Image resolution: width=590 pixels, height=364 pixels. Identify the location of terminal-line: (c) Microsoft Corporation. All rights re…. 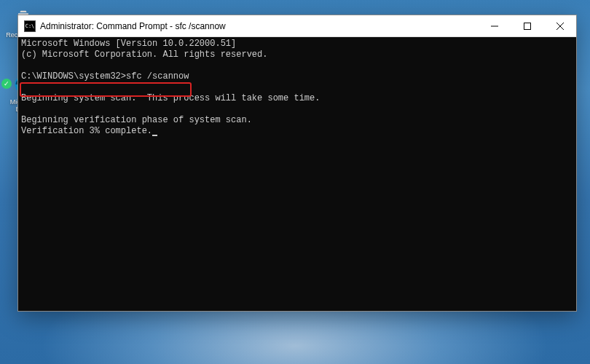
(144, 55).